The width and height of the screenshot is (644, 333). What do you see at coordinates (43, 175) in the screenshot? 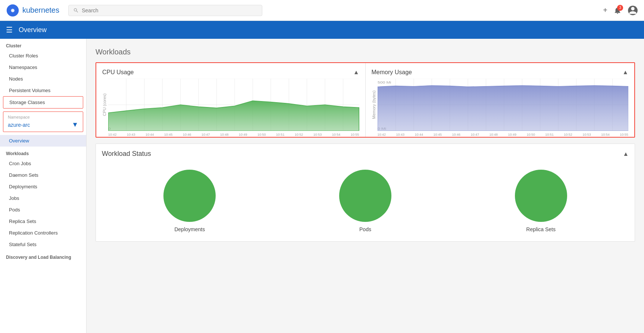
I see `sidebar-item-daemon-sets: Daemon Sets` at bounding box center [43, 175].